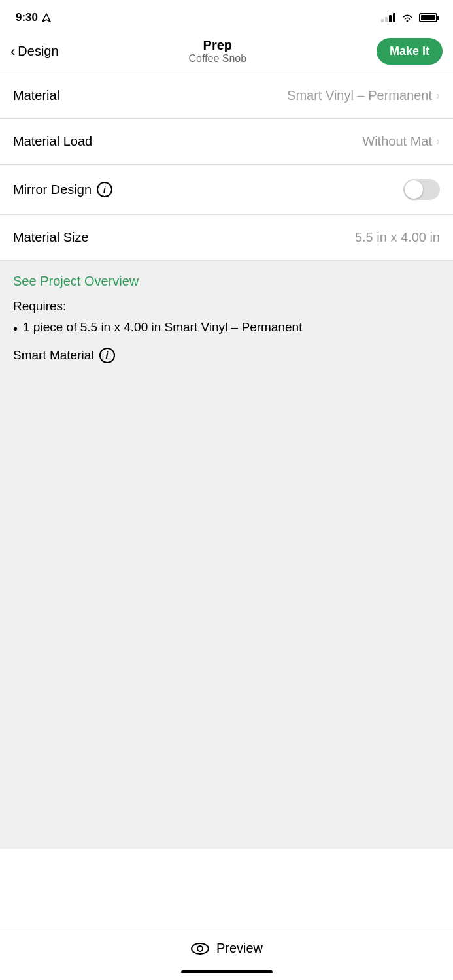 This screenshot has width=453, height=980. I want to click on requires-item: • 1 piece of 5.5 in x 4.00 in Smart Viny…, so click(226, 329).